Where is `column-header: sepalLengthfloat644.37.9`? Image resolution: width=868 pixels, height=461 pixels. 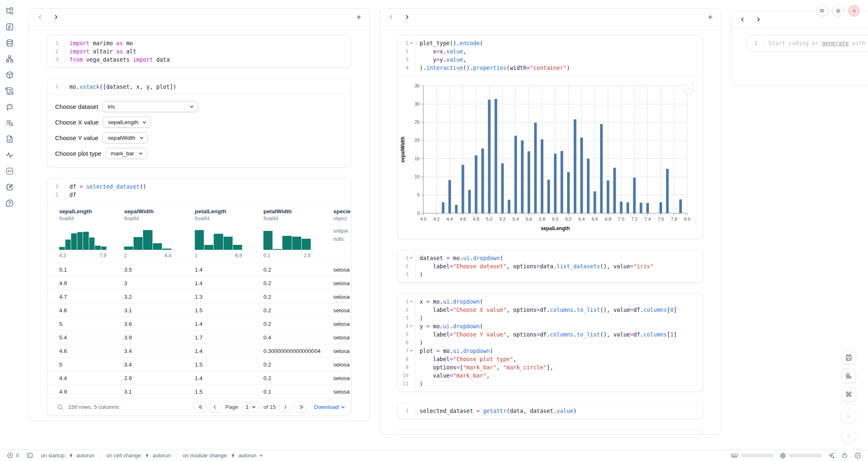 column-header: sepalLengthfloat644.37.9 is located at coordinates (87, 233).